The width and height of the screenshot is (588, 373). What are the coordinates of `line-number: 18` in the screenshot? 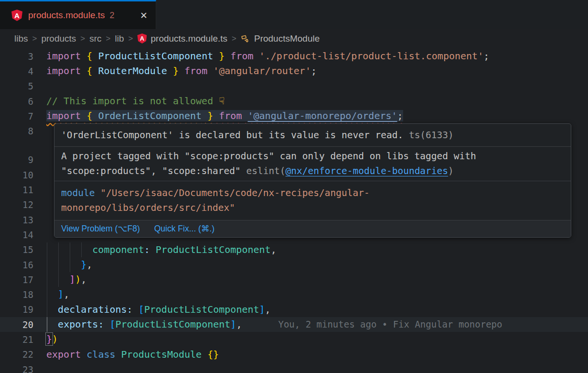 It's located at (23, 295).